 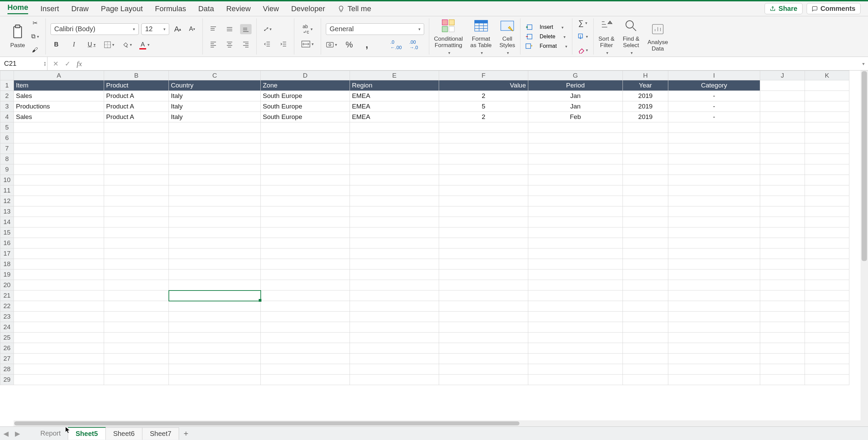 What do you see at coordinates (546, 37) in the screenshot?
I see `delete-cells-button: Delete` at bounding box center [546, 37].